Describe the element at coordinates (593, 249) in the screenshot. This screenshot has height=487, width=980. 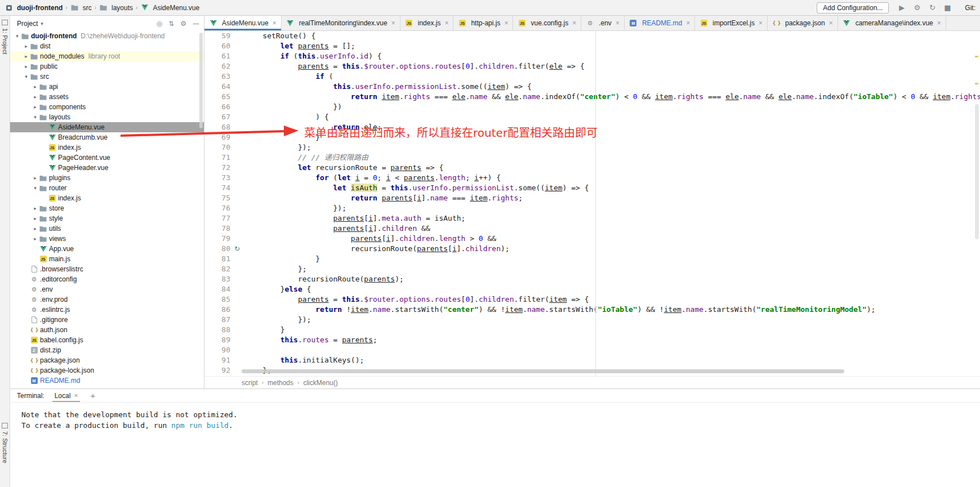
I see `code-line-80: 80↻ recursionRoute(parents[i].children);` at that location.